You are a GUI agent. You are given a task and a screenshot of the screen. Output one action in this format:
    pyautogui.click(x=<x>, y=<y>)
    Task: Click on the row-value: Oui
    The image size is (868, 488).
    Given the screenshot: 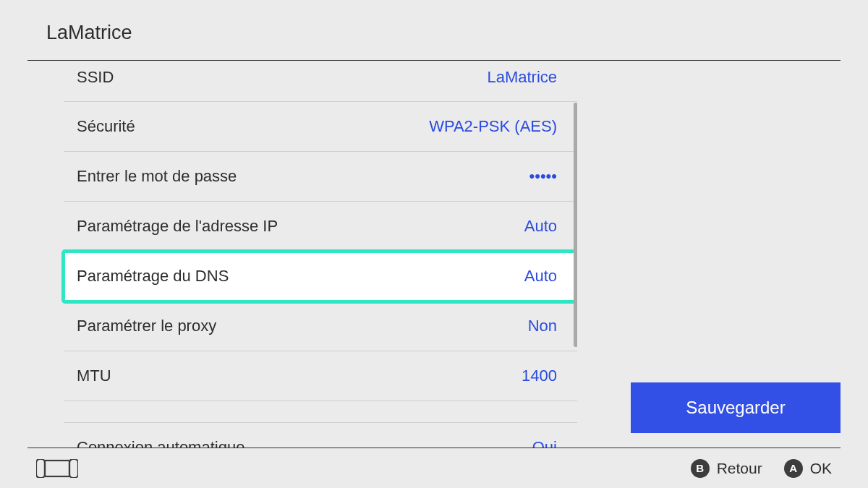 What is the action you would take?
    pyautogui.click(x=545, y=442)
    